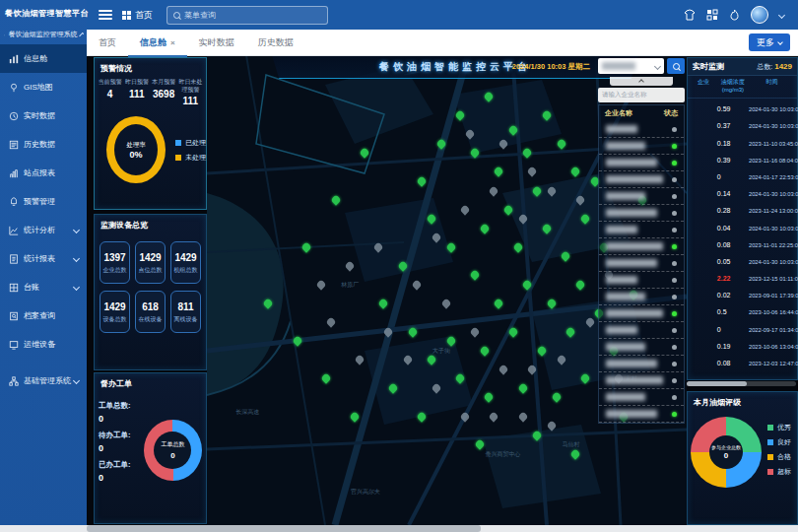 The width and height of the screenshot is (798, 532). What do you see at coordinates (779, 442) in the screenshot?
I see `legend-item: 良好` at bounding box center [779, 442].